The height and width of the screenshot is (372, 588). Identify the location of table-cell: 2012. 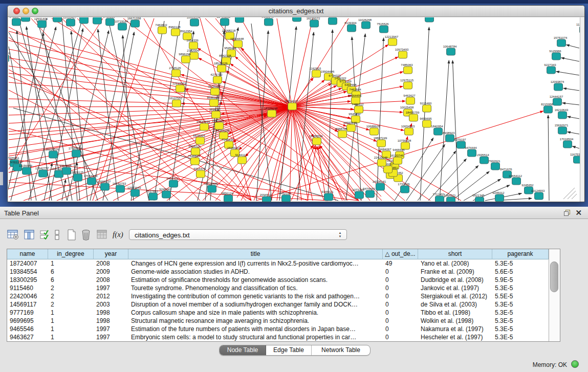
(111, 296).